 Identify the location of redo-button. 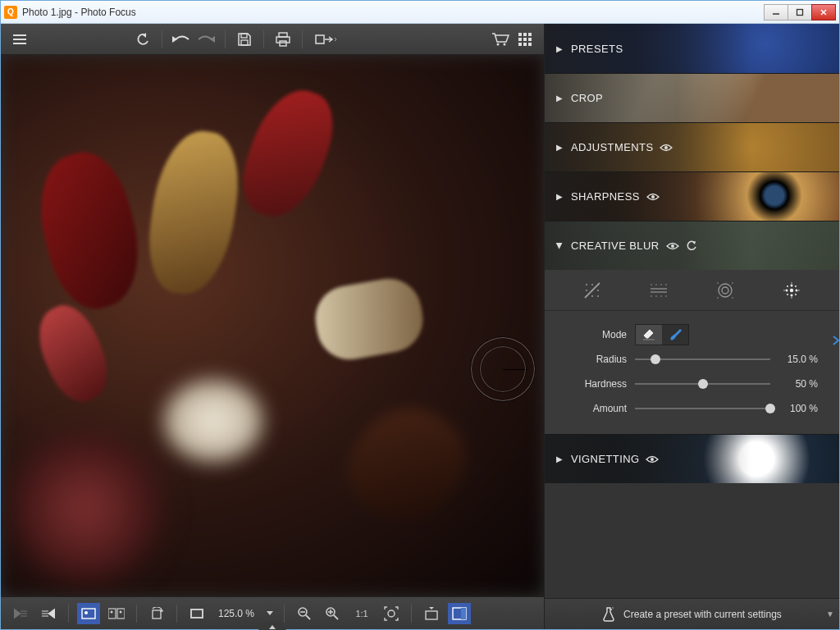
(206, 39).